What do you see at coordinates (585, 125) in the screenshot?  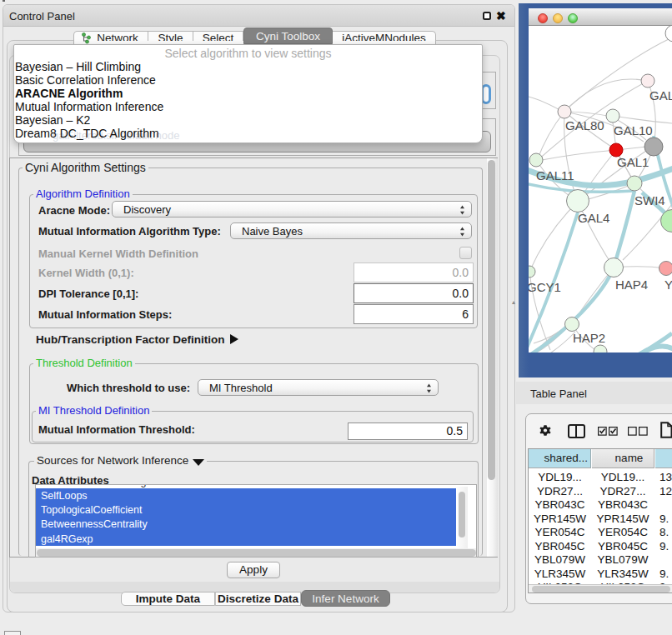 I see `svg-text: GAL80` at bounding box center [585, 125].